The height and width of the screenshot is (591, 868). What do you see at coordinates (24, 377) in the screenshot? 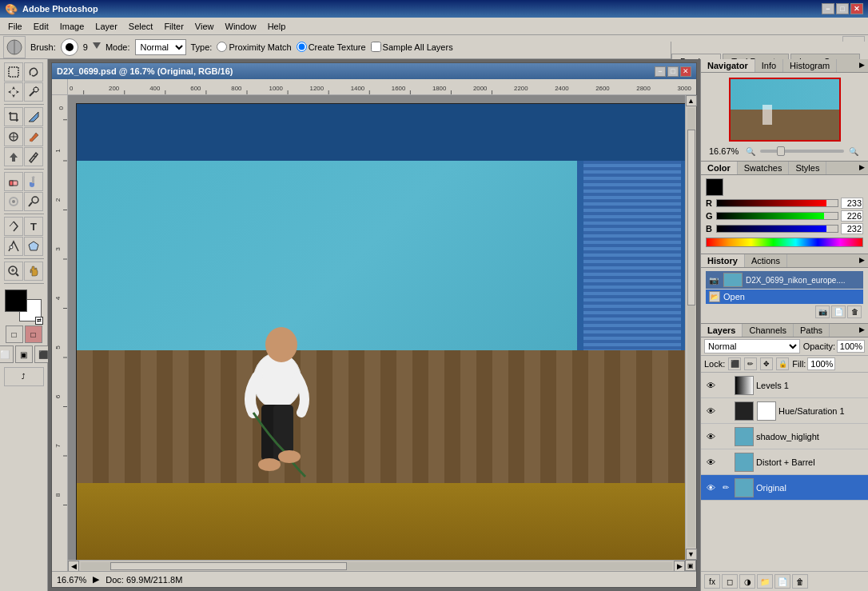
I see `jump-to-btn: ⤴` at bounding box center [24, 377].